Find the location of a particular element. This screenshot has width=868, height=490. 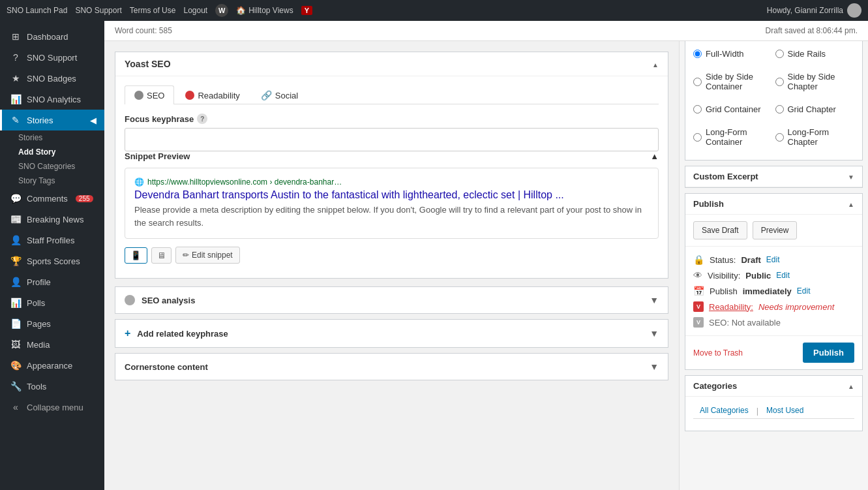

sports-scores-icon: 🏆 is located at coordinates (16, 261).